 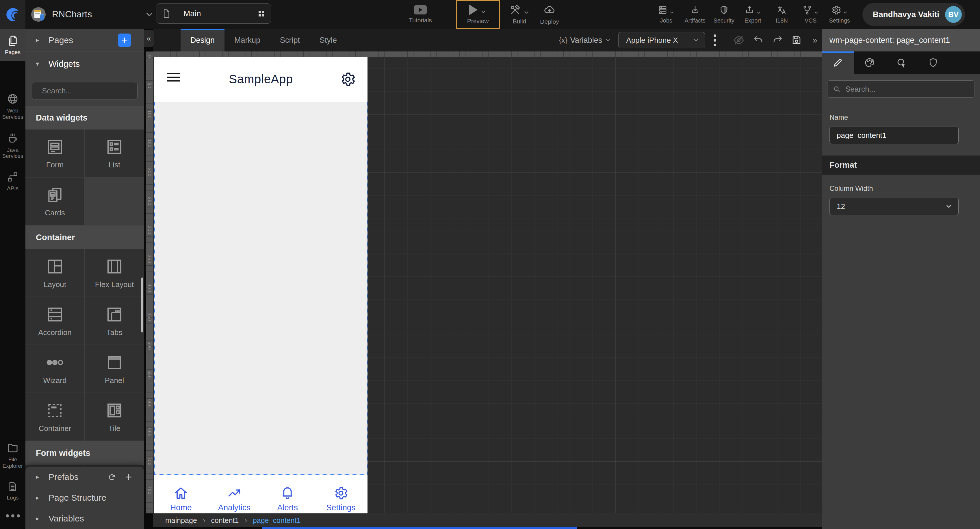 What do you see at coordinates (181, 521) in the screenshot?
I see `breadcrumb-mainpage: mainpage` at bounding box center [181, 521].